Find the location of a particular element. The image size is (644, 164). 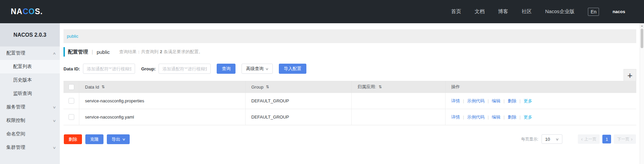

sidebar-item-history-versions: 历史版本 is located at coordinates (30, 80).